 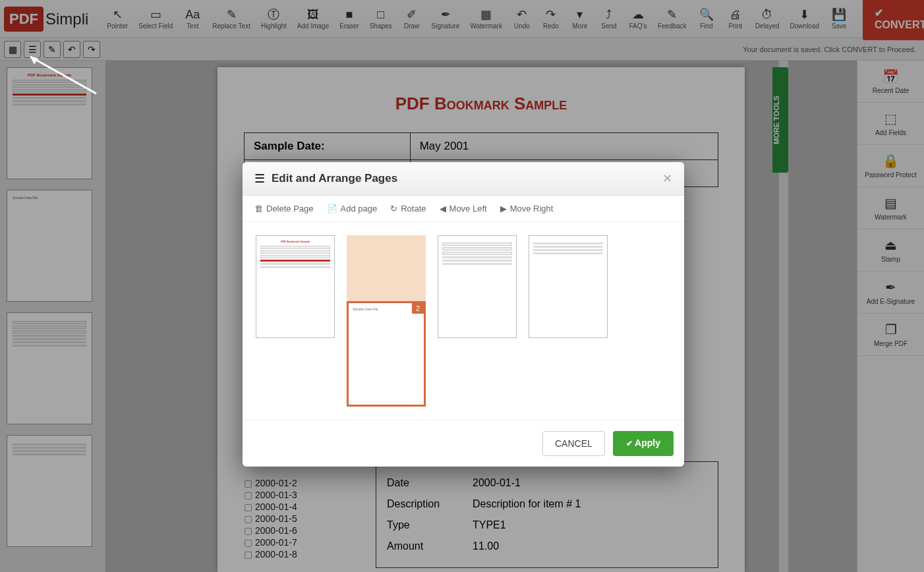 What do you see at coordinates (386, 354) in the screenshot?
I see `modal-page-thumb-selected: 2 Sample Data File` at bounding box center [386, 354].